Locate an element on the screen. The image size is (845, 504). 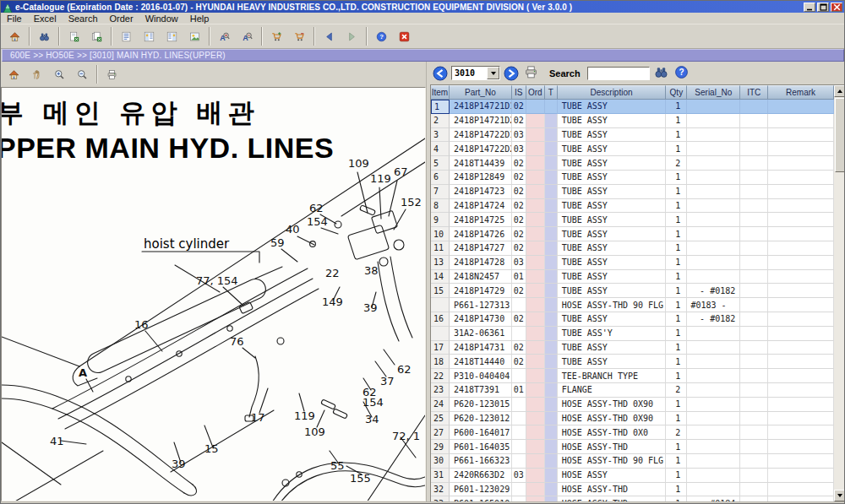
cell-serial_no is located at coordinates (713, 461).